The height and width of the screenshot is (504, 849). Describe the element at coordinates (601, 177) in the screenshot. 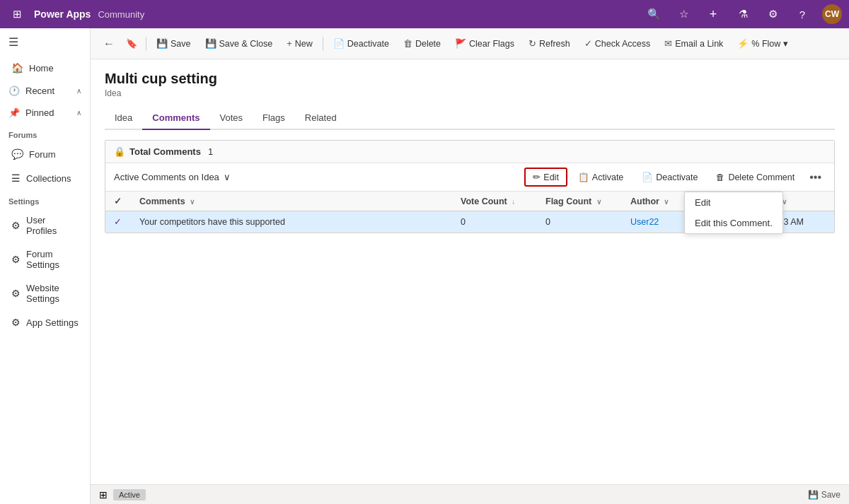

I see `activate-button: 📋 Activate` at that location.